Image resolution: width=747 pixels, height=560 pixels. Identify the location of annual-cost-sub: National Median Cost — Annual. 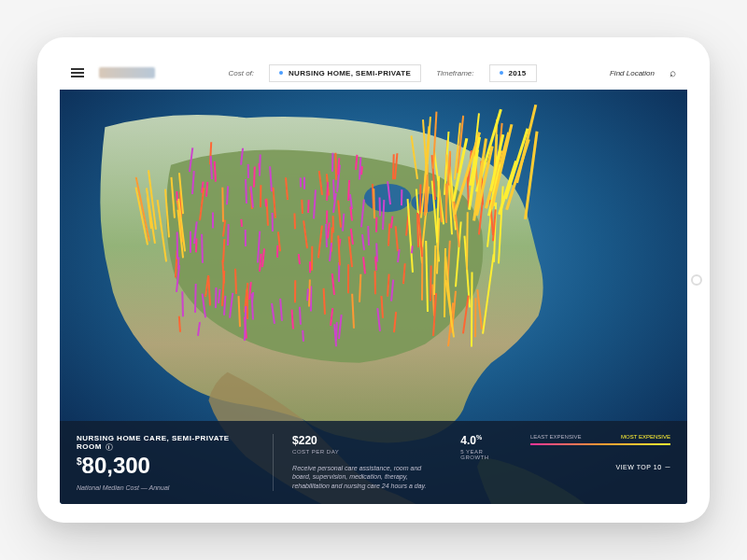
(163, 487).